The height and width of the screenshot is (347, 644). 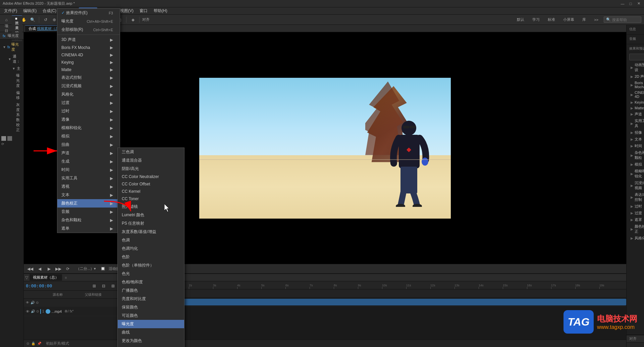 What do you see at coordinates (89, 186) in the screenshot?
I see `menu-dd-perspective3: 透视 ▶` at bounding box center [89, 186].